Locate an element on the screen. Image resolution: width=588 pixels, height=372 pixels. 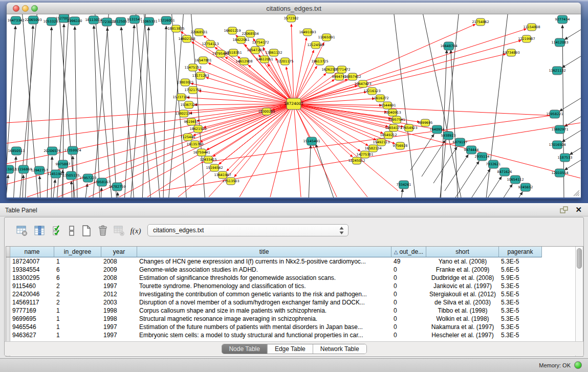
graph-node: 7125446 is located at coordinates (188, 137).